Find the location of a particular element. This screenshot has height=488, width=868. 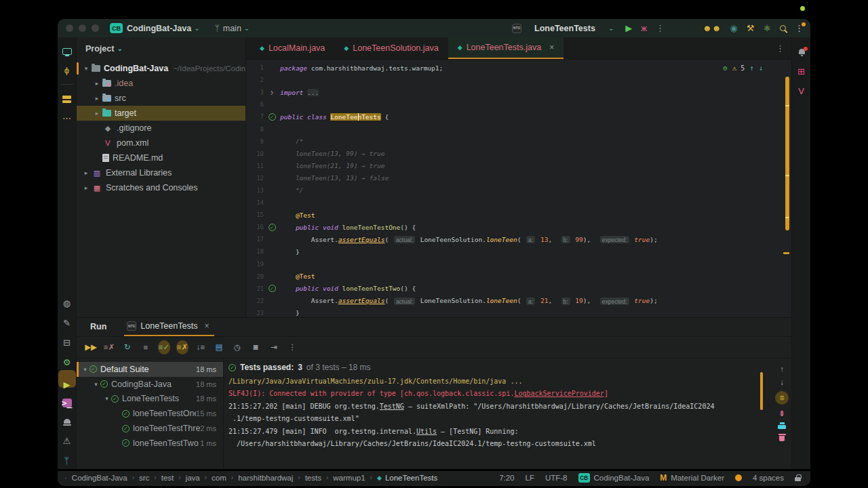

caret-position: 7:20 is located at coordinates (507, 478).